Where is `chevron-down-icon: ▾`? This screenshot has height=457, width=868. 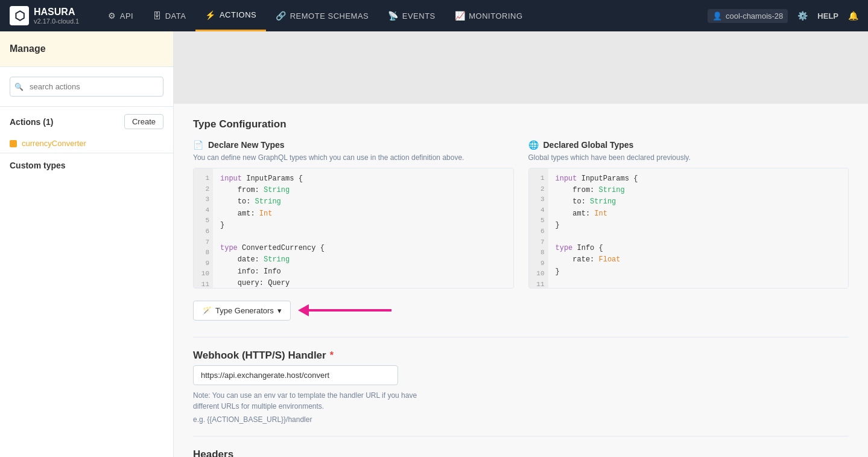
chevron-down-icon: ▾ is located at coordinates (280, 310).